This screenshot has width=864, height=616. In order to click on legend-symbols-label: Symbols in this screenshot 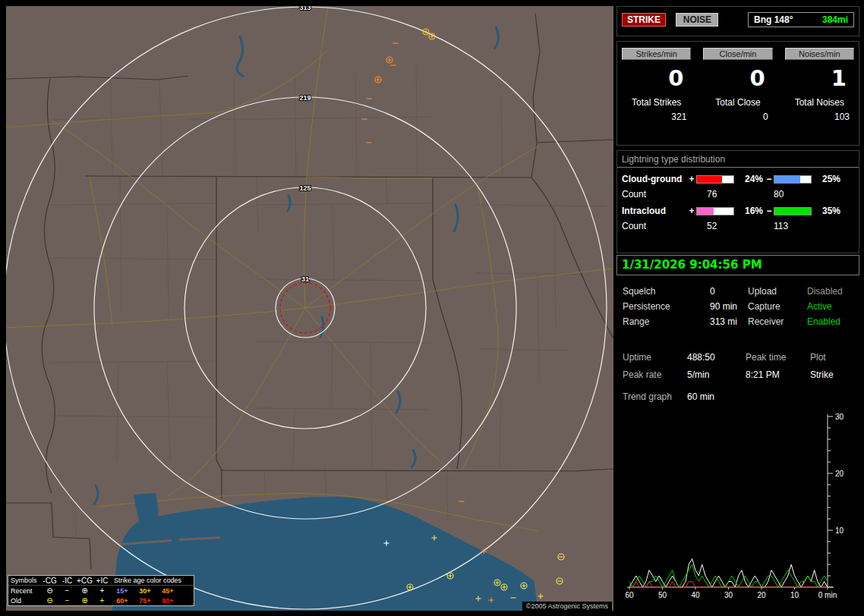, I will do `click(26, 580)`.